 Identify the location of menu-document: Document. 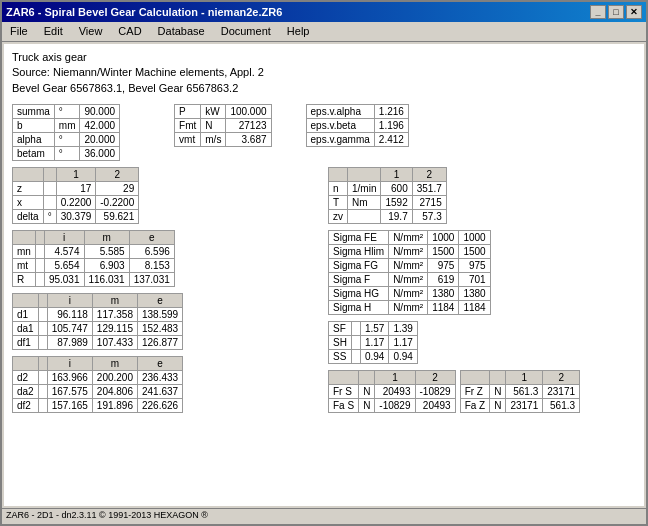
(246, 32).